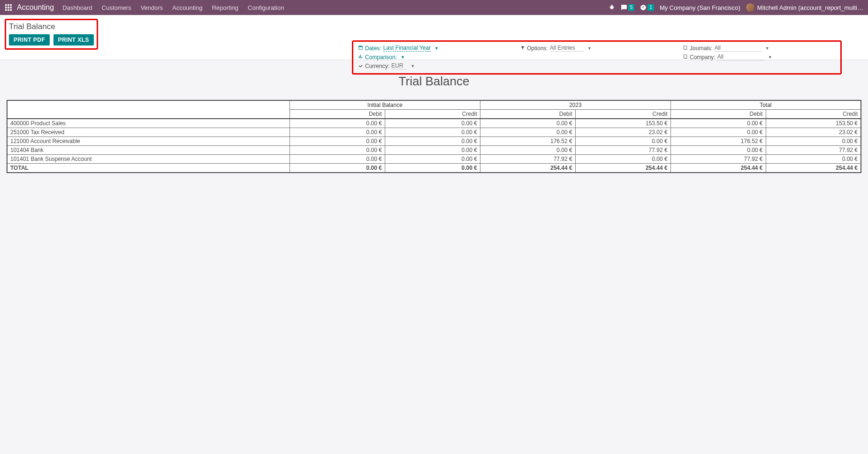  I want to click on nav-reporting: Reporting, so click(225, 8).